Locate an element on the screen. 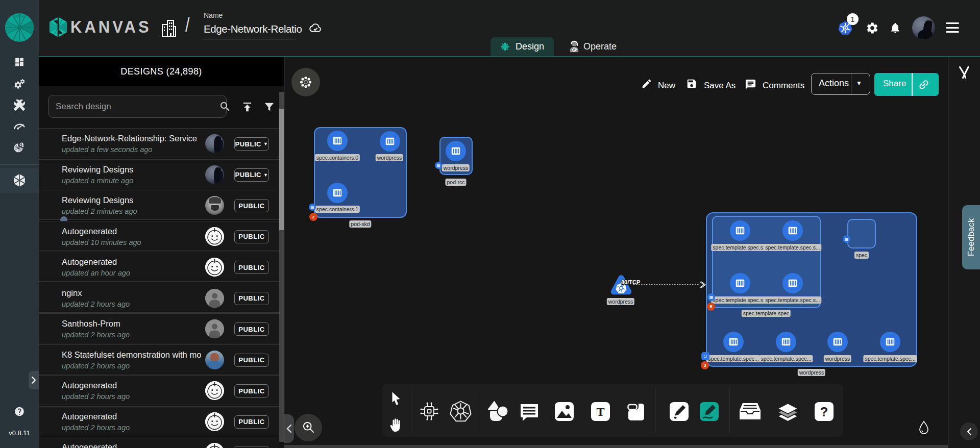 The image size is (980, 448). svg-text: 80/TCP is located at coordinates (631, 282).